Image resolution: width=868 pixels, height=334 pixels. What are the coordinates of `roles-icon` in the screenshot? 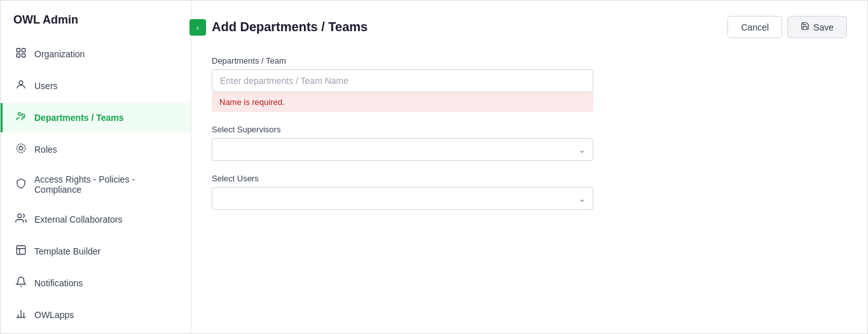 It's located at (21, 150).